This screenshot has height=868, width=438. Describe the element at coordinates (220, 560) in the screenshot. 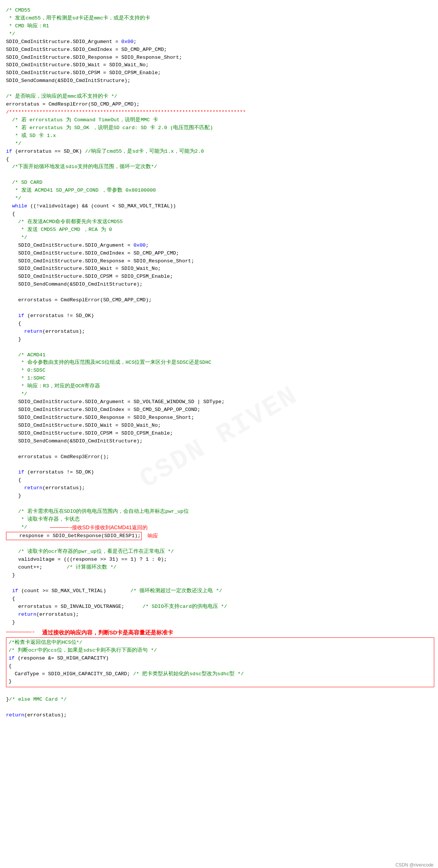

I see `code-line: validvoltage = (((response >> 31) == 1) …` at that location.